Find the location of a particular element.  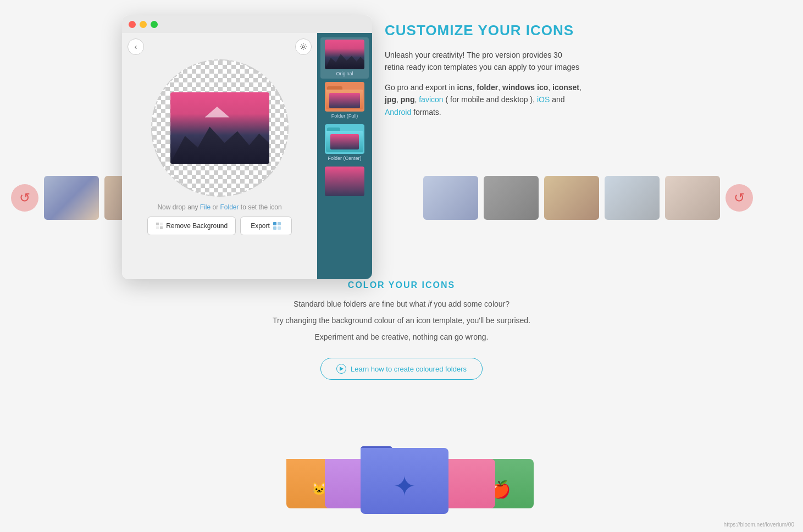

mini-mountain is located at coordinates (345, 101).